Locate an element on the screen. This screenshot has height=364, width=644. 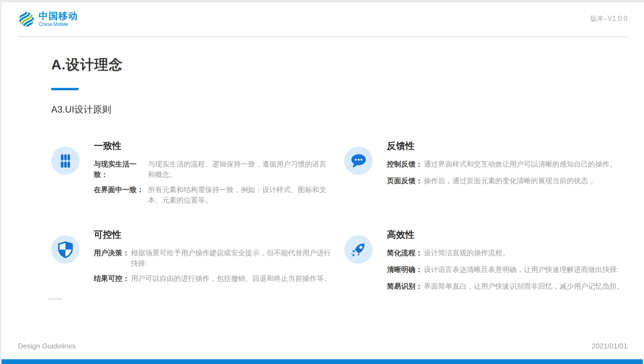
efficiency-icon-circle is located at coordinates (358, 250).